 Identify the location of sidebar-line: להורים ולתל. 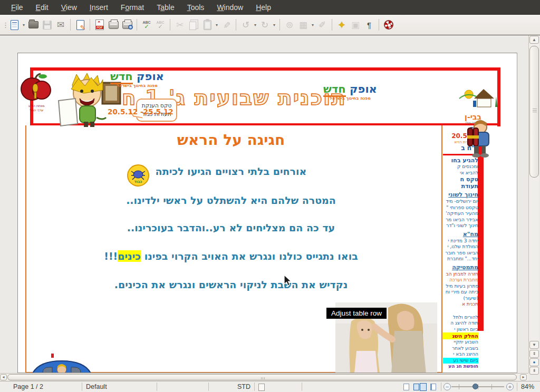
(461, 318).